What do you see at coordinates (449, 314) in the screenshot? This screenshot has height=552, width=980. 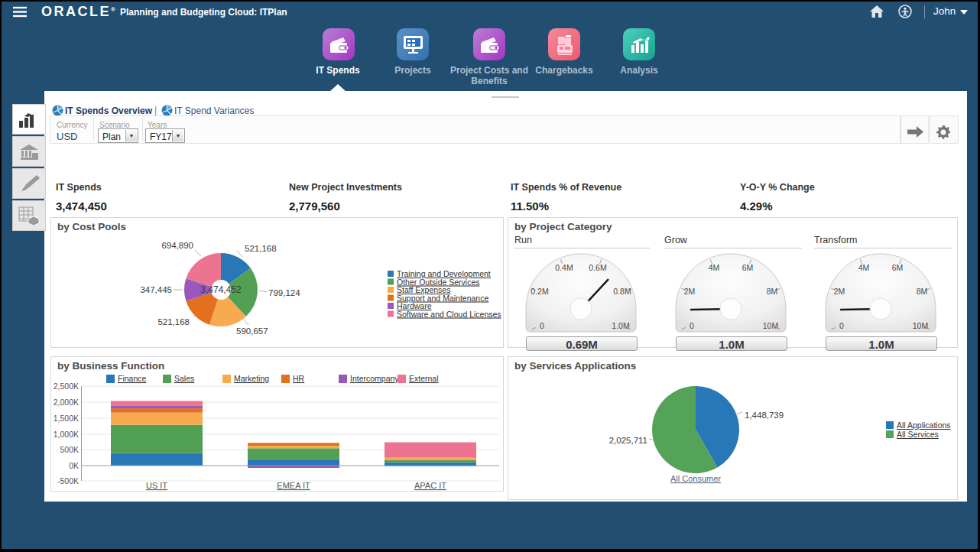 I see `svg-text: Software and Cloud Licenses` at bounding box center [449, 314].